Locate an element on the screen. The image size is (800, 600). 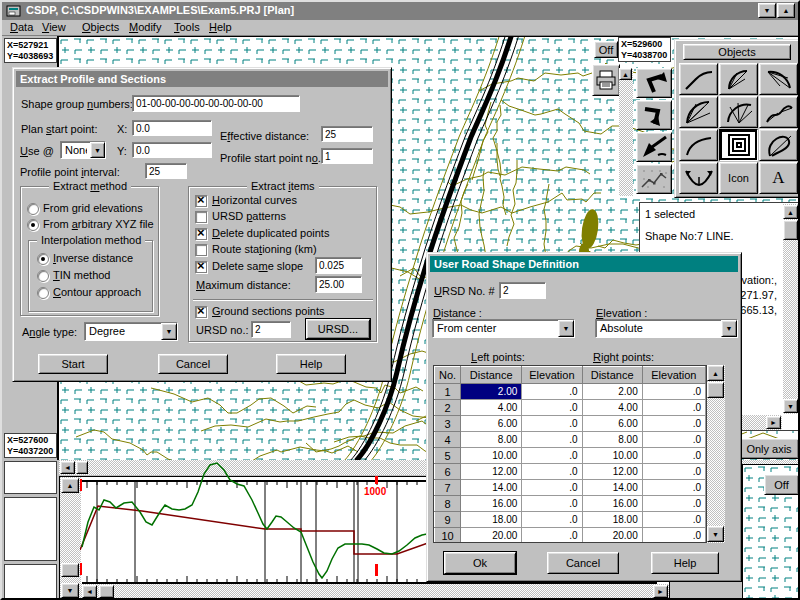
menu-tools: Tools is located at coordinates (187, 27).